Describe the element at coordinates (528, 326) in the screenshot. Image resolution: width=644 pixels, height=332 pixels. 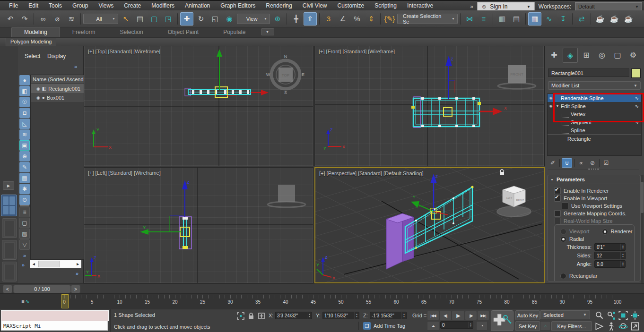
I see `set-key-button: Set Key` at that location.